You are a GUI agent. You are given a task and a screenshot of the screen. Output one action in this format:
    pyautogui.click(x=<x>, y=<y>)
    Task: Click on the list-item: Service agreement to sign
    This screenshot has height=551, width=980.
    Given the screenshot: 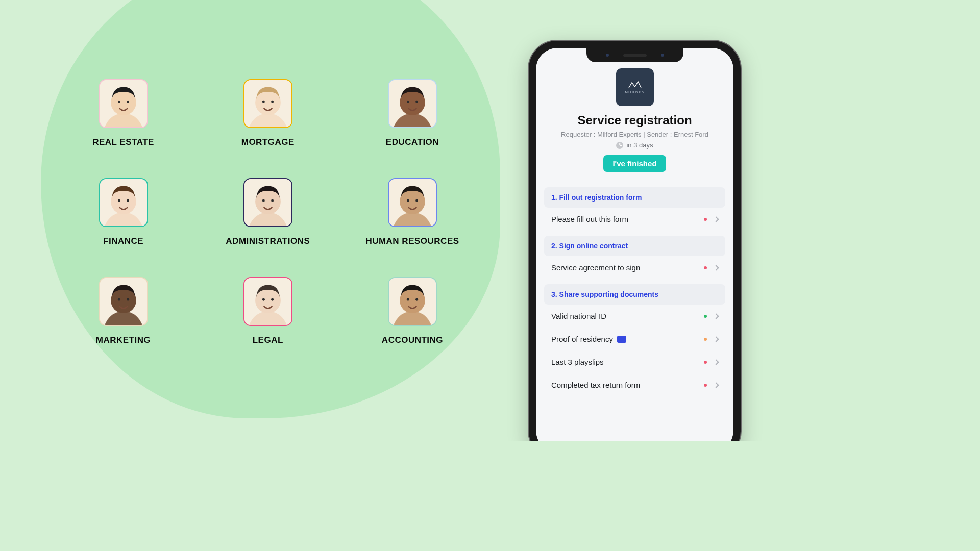 What is the action you would take?
    pyautogui.click(x=635, y=267)
    